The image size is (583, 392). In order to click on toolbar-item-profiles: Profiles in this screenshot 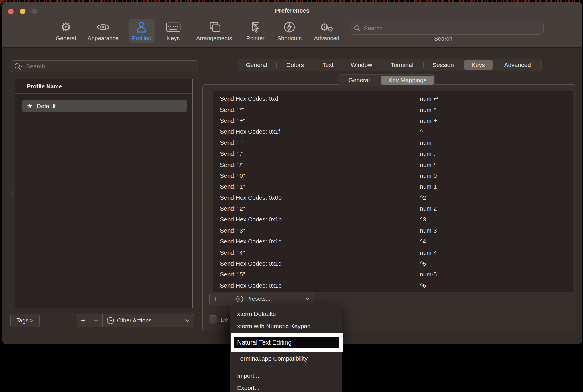, I will do `click(141, 31)`.